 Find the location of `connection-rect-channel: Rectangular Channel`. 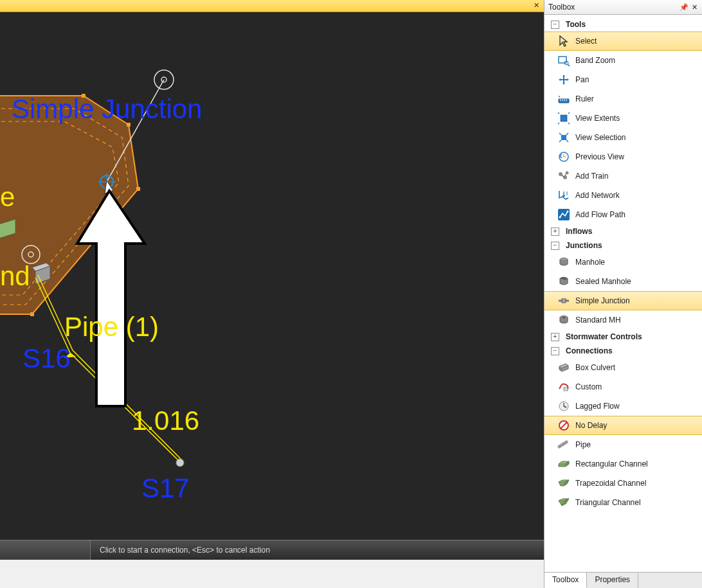

connection-rect-channel: Rectangular Channel is located at coordinates (624, 464).